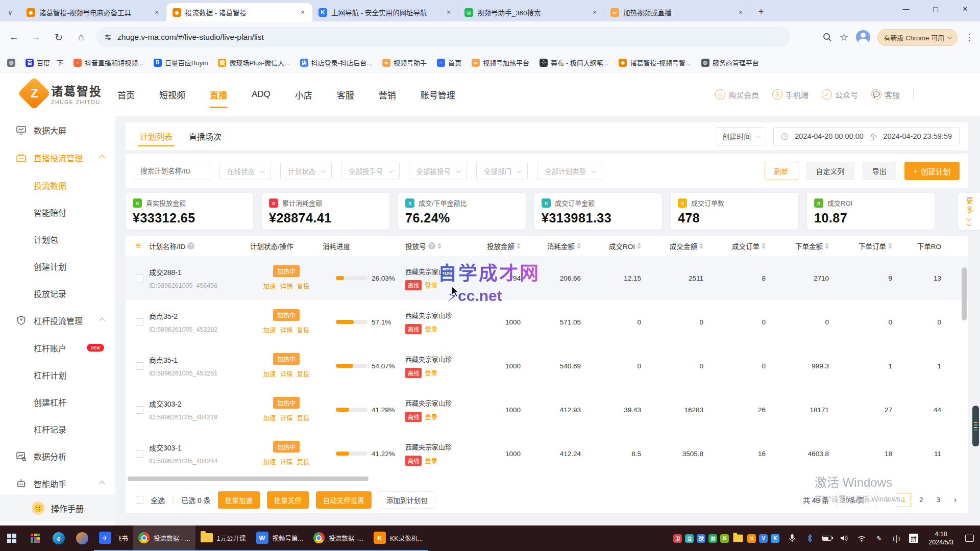  Describe the element at coordinates (108, 37) in the screenshot. I see `site-info-icon` at that location.